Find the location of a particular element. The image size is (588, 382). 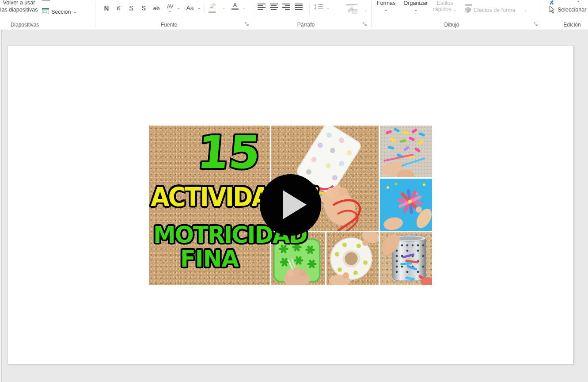

reuse-slides-button: Volver a usar las diapositivas is located at coordinates (23, 7).